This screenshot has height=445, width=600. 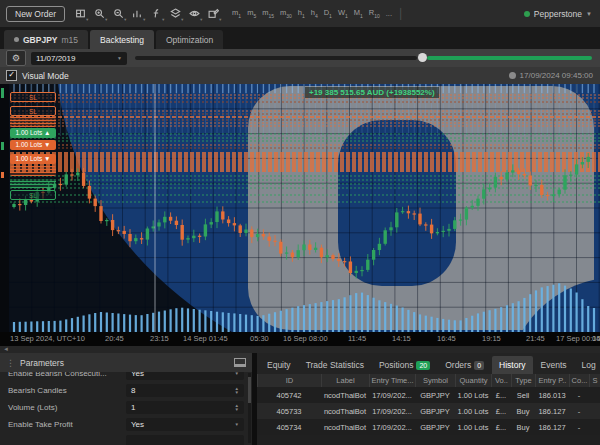 I want to click on param-value: Yes, so click(x=138, y=375).